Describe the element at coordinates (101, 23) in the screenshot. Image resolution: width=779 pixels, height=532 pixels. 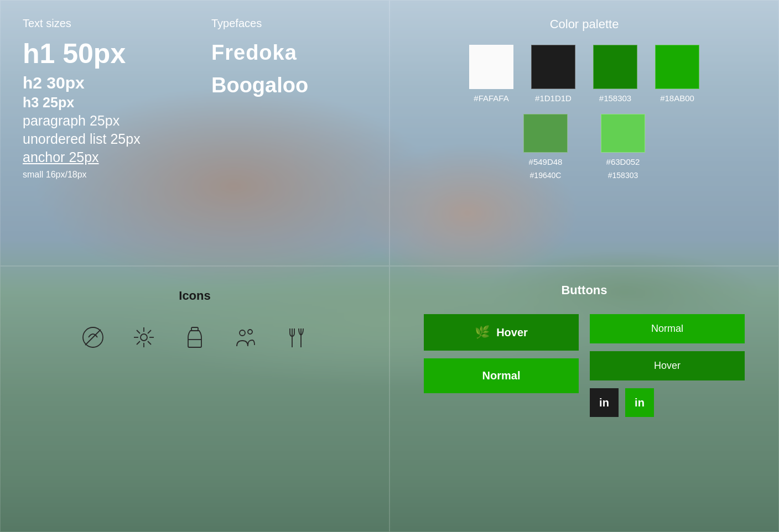
I see `text-sizes-title: Text sizes` at that location.